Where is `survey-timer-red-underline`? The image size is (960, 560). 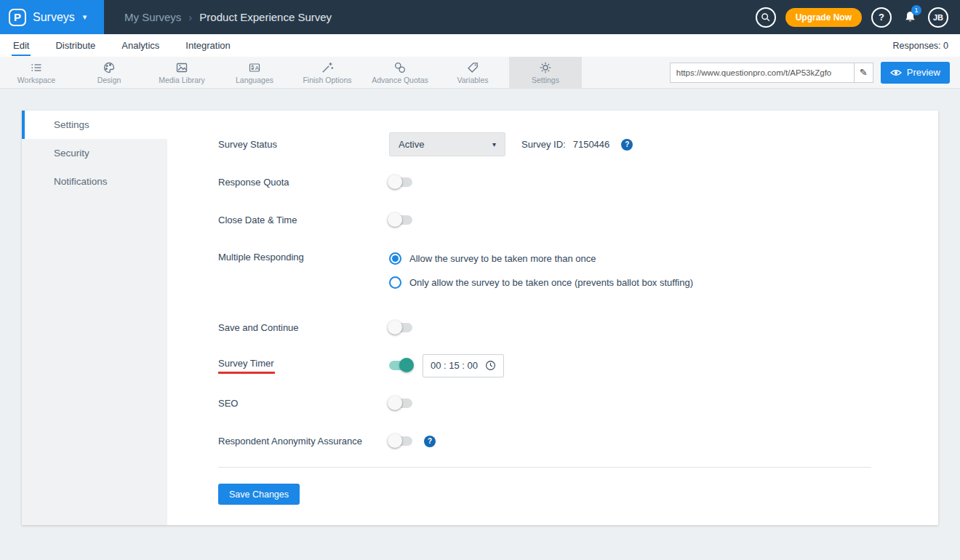 survey-timer-red-underline is located at coordinates (247, 372).